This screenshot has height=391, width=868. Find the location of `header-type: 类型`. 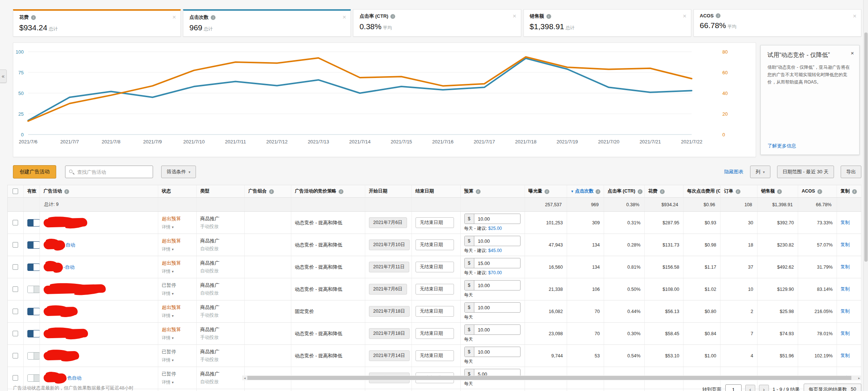

header-type: 类型 is located at coordinates (220, 191).